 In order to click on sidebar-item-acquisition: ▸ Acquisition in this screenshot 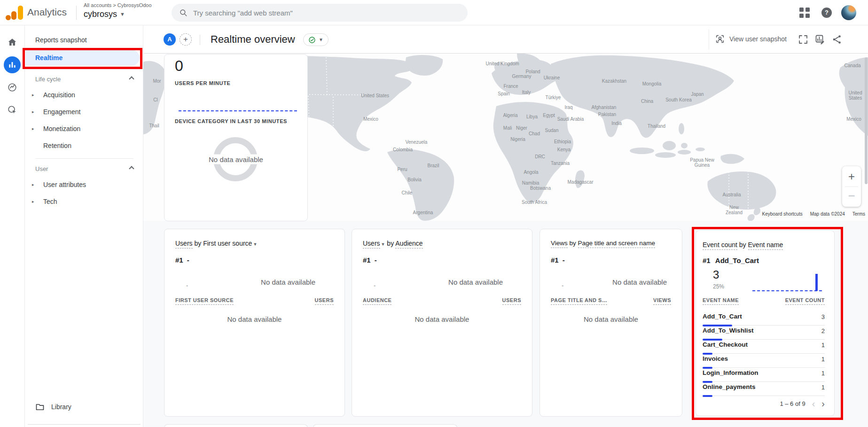, I will do `click(84, 95)`.